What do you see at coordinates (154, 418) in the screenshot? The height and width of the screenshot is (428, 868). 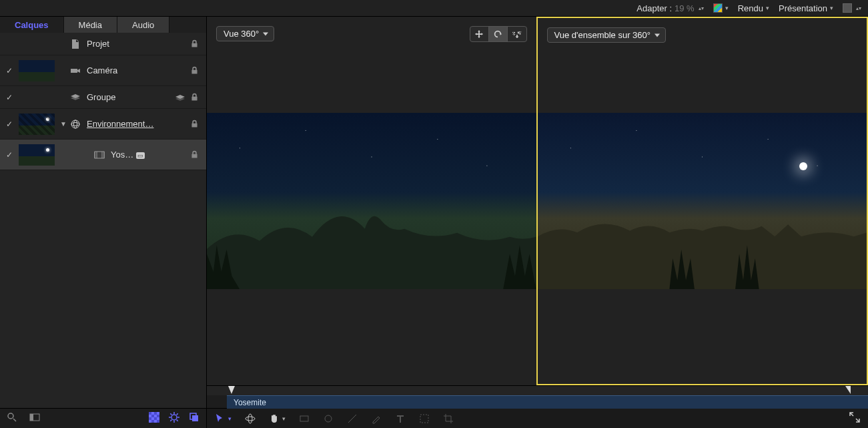 I see `transparency-grid-icon` at bounding box center [154, 418].